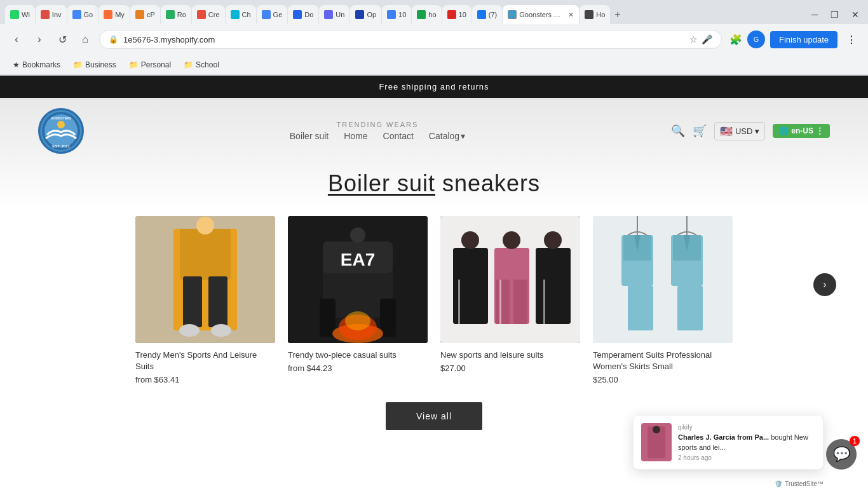  What do you see at coordinates (83, 15) in the screenshot?
I see `tab-item: Go` at bounding box center [83, 15].